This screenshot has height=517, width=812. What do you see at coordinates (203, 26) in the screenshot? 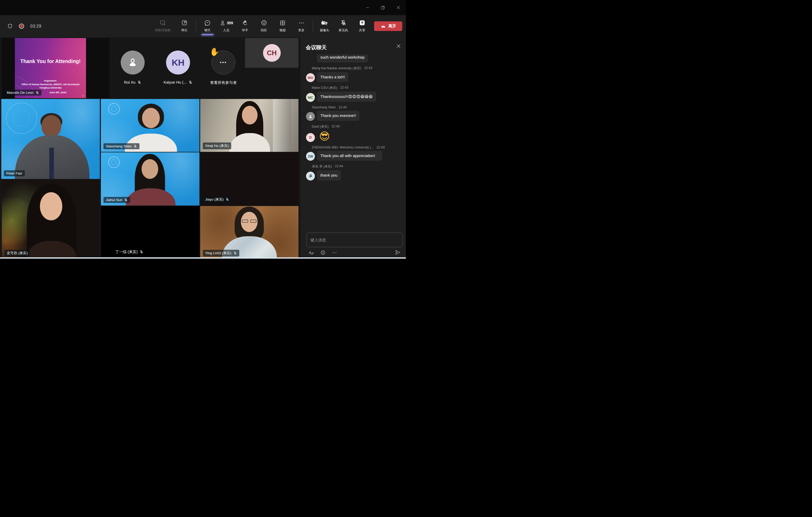
I see `meeting-toolbar: 03:29 获取控制权 弹出 聊天` at bounding box center [203, 26].